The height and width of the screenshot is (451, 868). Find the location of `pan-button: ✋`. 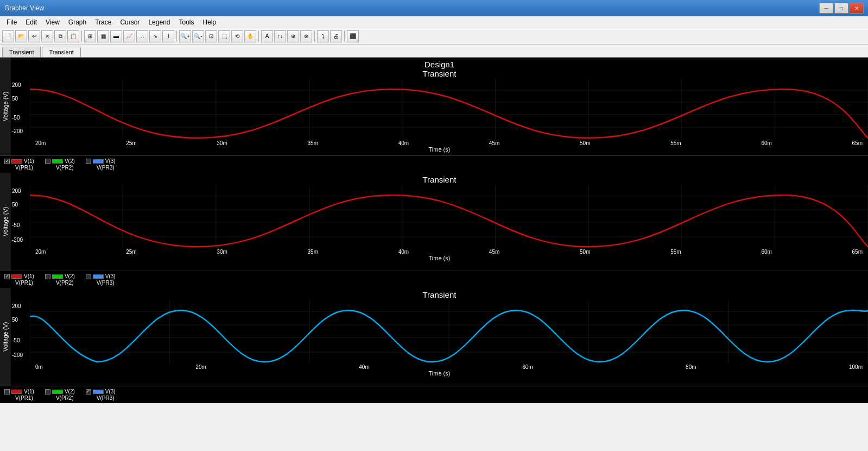

pan-button: ✋ is located at coordinates (250, 36).